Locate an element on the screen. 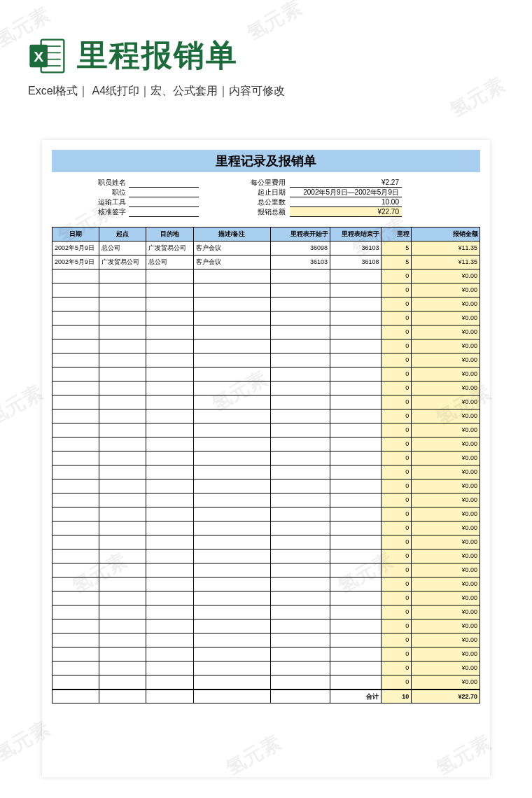 The width and height of the screenshot is (532, 798). cell: ¥11.35 is located at coordinates (446, 262).